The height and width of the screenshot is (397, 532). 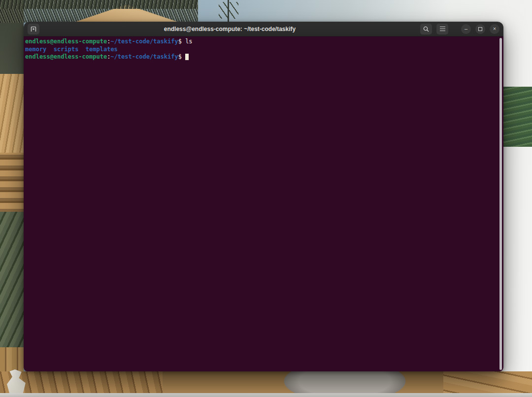 I want to click on directory-name: memory, so click(x=35, y=49).